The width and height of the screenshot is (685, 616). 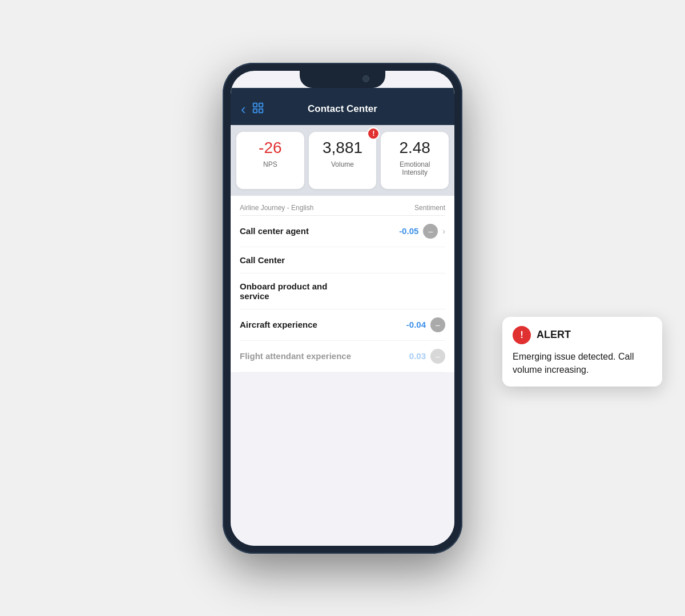 I want to click on metric-volume-value: 3,881, so click(x=342, y=148).